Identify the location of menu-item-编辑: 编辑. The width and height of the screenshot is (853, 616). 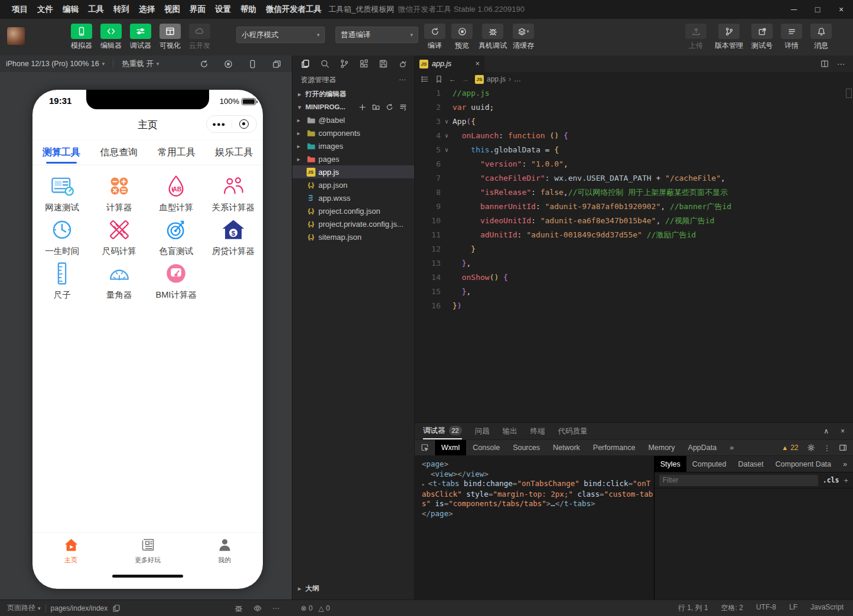
(71, 9).